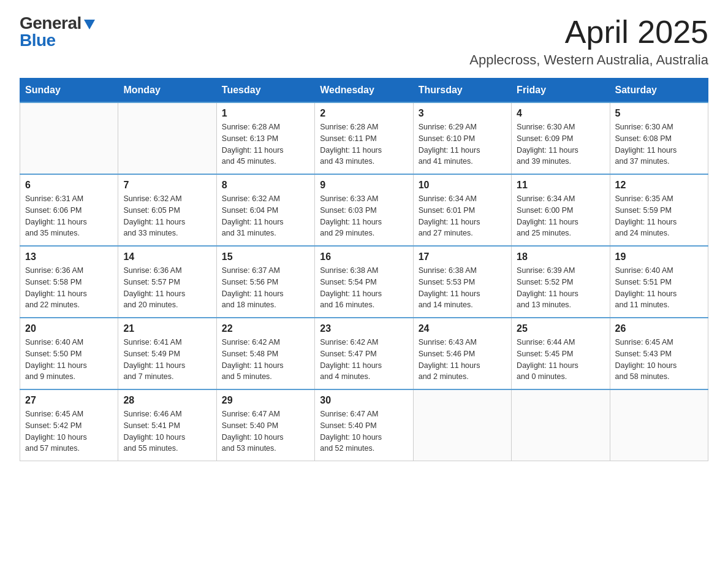  I want to click on day-info: Sunrise: 6:31 AM Sunset: 6:06 PM Dayligh…, so click(69, 216).